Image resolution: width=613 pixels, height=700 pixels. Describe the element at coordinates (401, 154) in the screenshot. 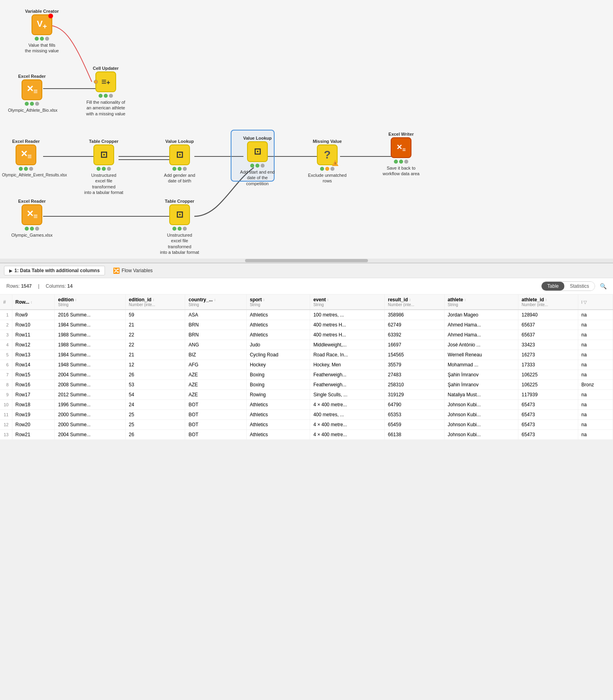

I see `node-excel-writer: Excel Writer ✕≡ Save it back toworkflow …` at that location.